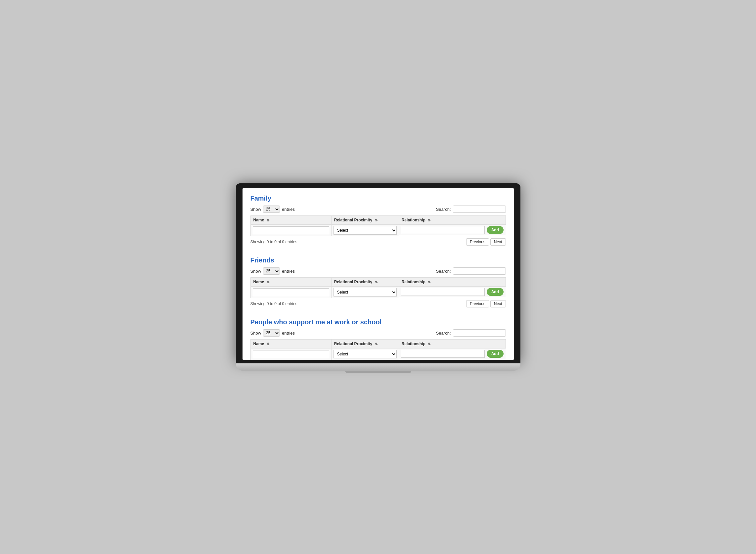 This screenshot has width=756, height=554. Describe the element at coordinates (452, 230) in the screenshot. I see `family-relationship-cell: Add` at that location.